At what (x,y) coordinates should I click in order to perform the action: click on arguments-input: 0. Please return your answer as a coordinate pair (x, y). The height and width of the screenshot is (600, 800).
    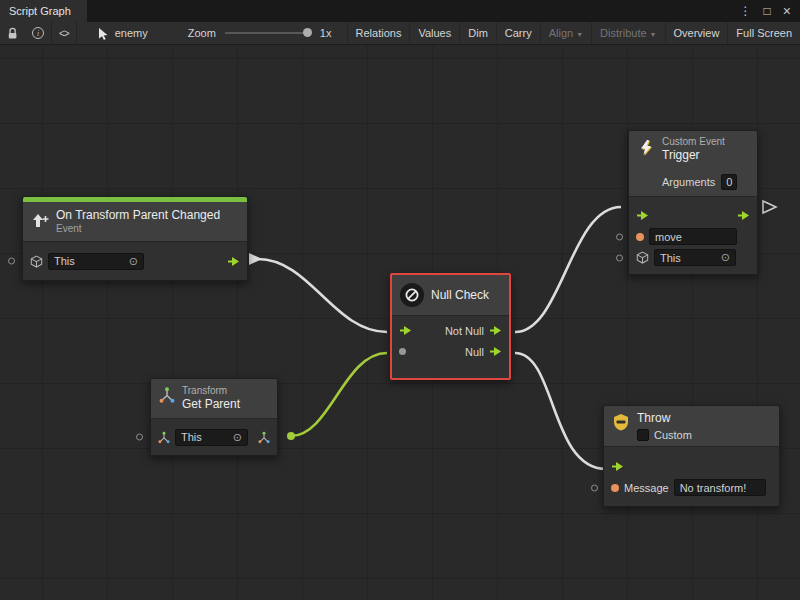
    Looking at the image, I should click on (729, 182).